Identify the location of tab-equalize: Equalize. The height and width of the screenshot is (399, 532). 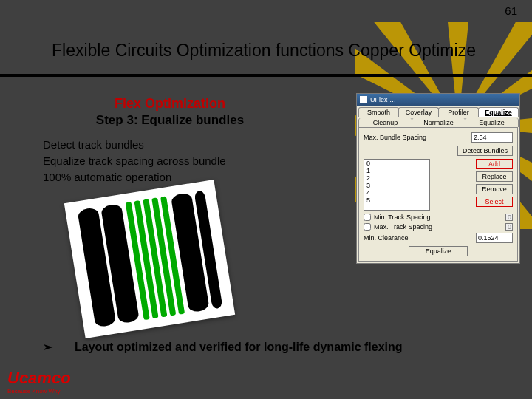
(498, 112).